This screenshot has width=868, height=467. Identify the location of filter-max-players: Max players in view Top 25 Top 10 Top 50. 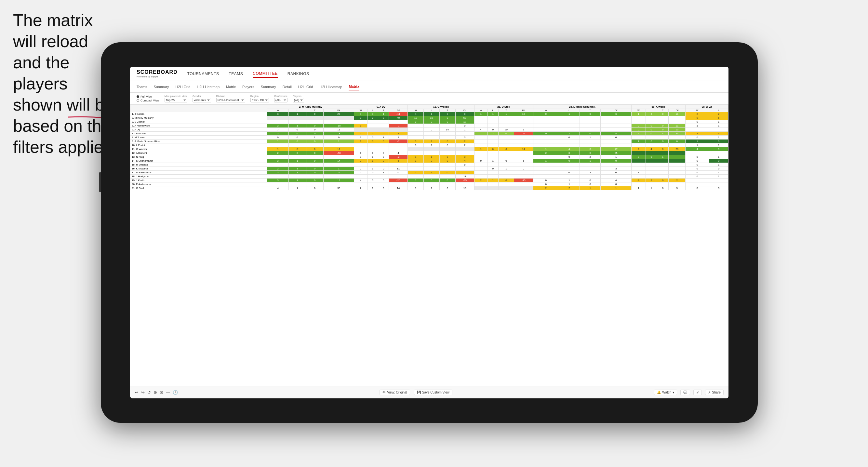
(176, 98).